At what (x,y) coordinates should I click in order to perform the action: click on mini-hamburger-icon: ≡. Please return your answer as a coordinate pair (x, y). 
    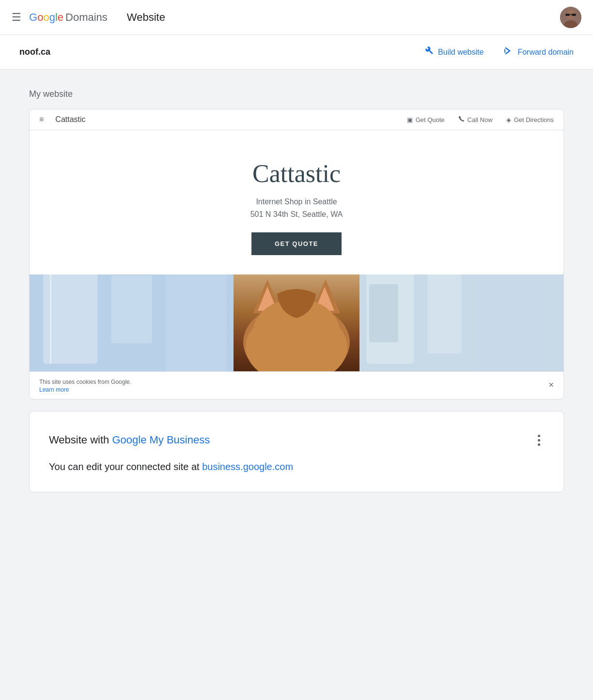
    Looking at the image, I should click on (42, 120).